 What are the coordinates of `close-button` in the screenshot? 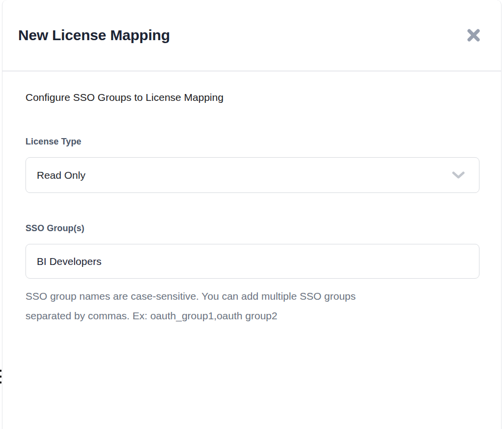 It's located at (474, 35).